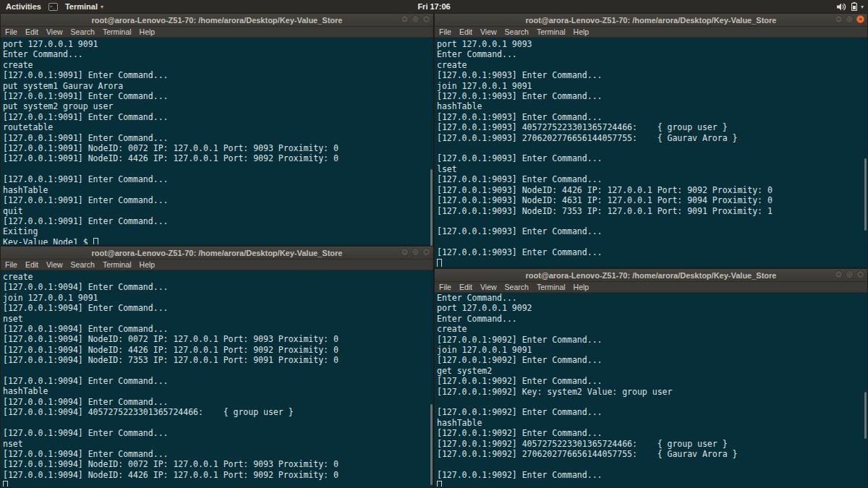 Image resolution: width=868 pixels, height=488 pixels. I want to click on volume-icon, so click(842, 7).